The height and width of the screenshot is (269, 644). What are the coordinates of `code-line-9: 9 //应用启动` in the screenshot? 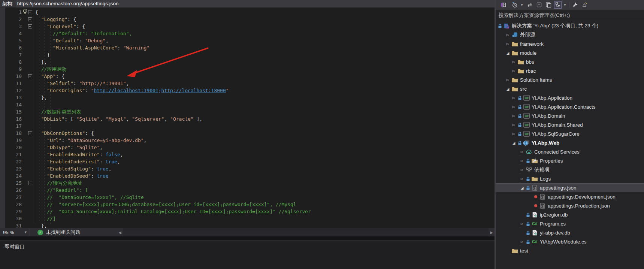 It's located at (247, 69).